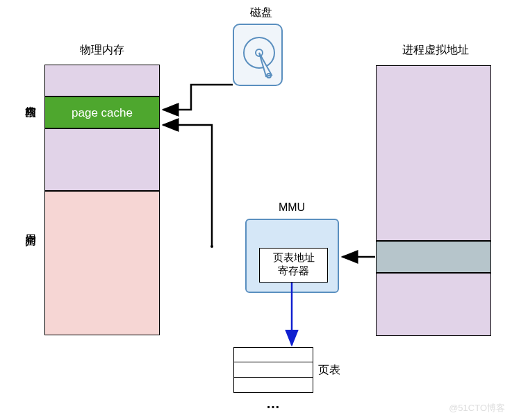 The width and height of the screenshot is (512, 420). What do you see at coordinates (102, 50) in the screenshot?
I see `physical-memory-label: 物理内存` at bounding box center [102, 50].